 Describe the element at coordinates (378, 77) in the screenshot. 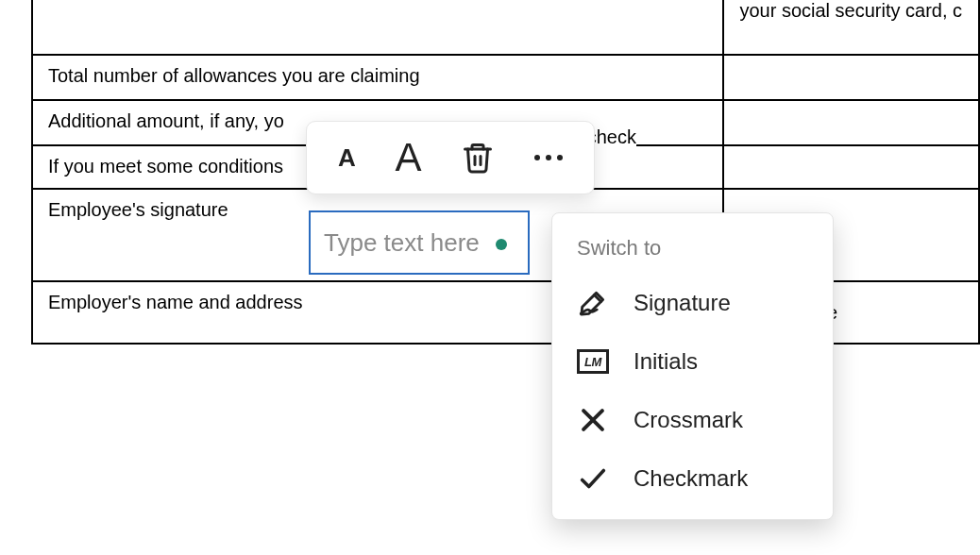

I see `cell-allowances-label: Total number of allowances you are claim…` at that location.